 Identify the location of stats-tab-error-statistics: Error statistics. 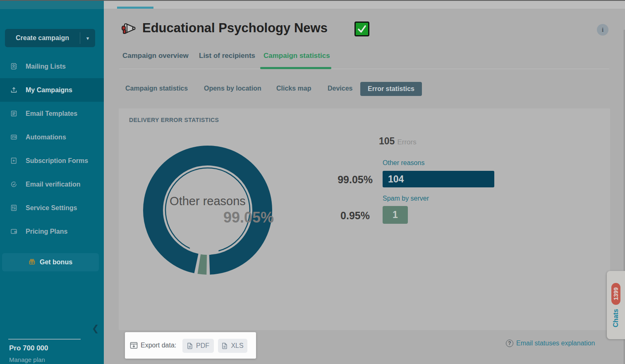
(391, 89).